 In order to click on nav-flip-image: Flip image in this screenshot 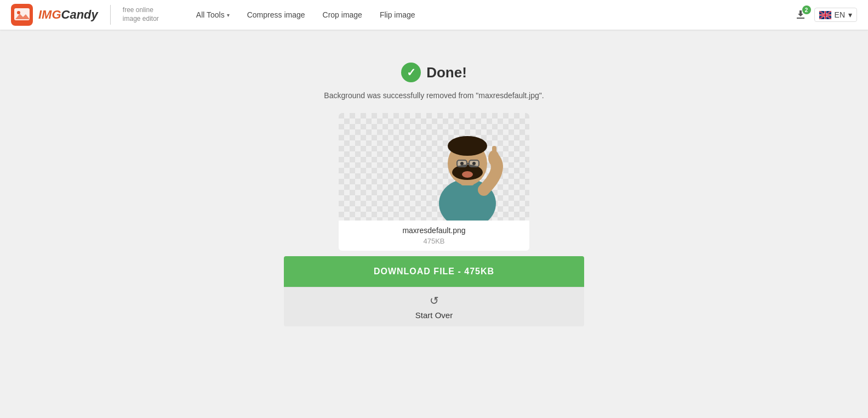, I will do `click(398, 15)`.